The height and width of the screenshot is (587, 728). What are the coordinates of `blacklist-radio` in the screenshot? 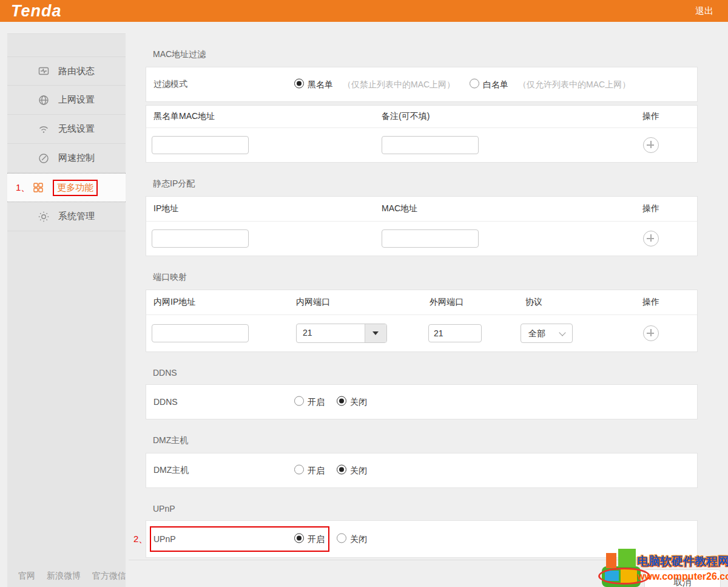 It's located at (299, 84).